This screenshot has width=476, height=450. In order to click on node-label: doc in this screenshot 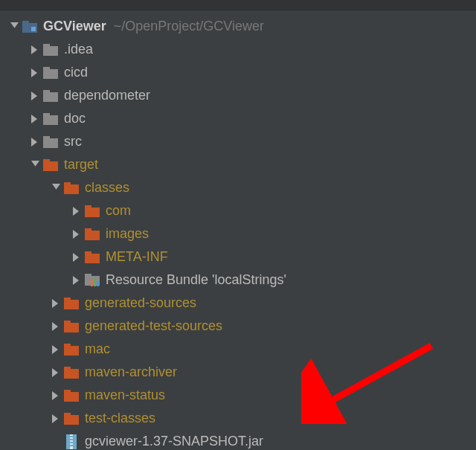, I will do `click(74, 119)`.